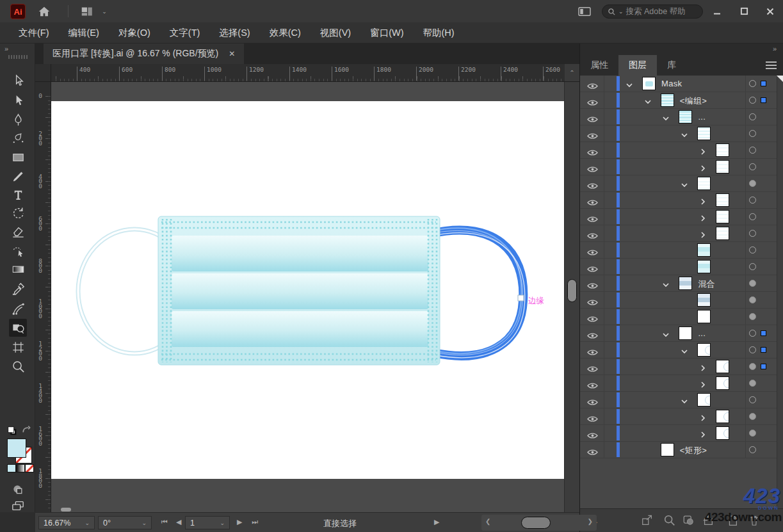 The image size is (783, 532). What do you see at coordinates (744, 12) in the screenshot?
I see `maximize-button` at bounding box center [744, 12].